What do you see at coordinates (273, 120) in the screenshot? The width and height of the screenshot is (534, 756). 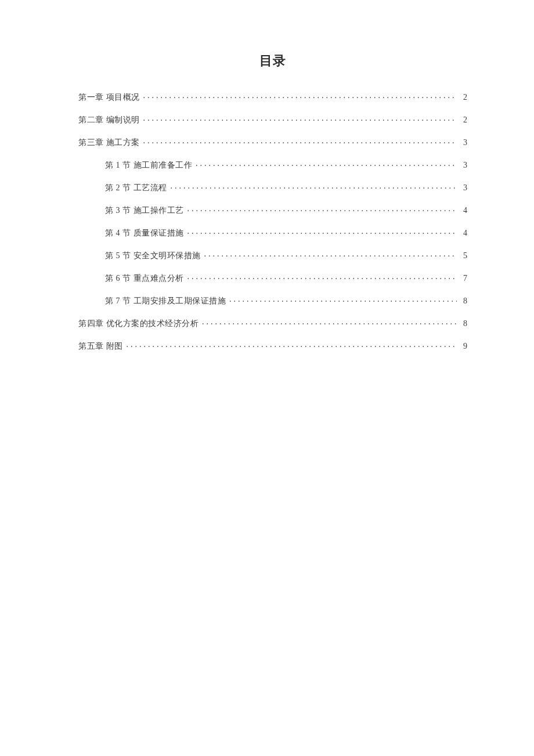 I see `toc-entry: 第二章 编制说明2` at bounding box center [273, 120].